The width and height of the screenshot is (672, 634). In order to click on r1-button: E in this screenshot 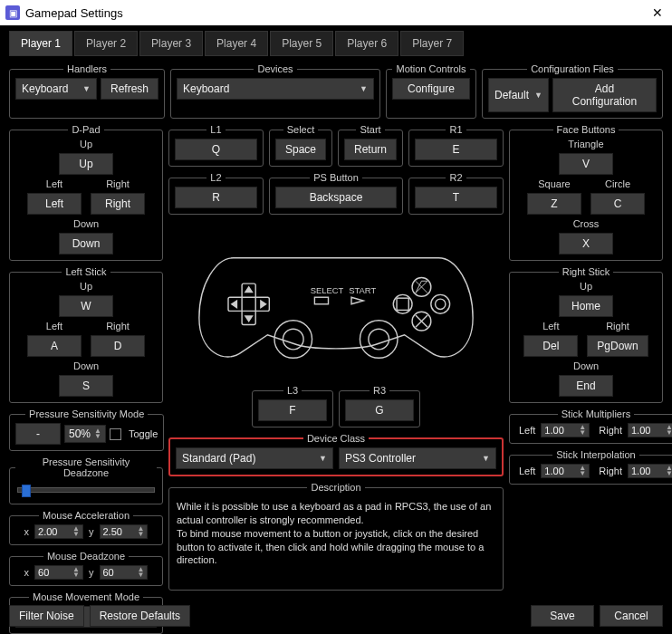, I will do `click(456, 149)`.